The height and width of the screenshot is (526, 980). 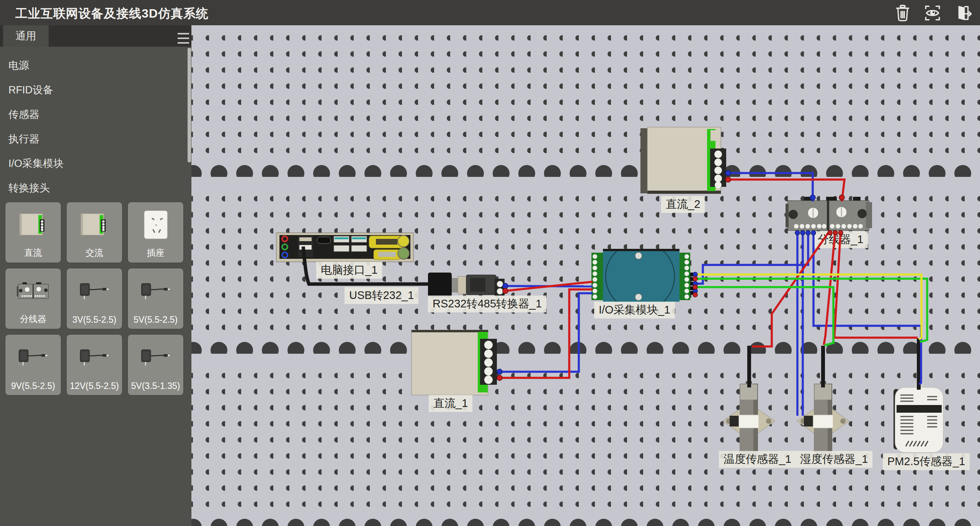 What do you see at coordinates (155, 299) in the screenshot?
I see `tile-5v: 5V(5.5-2.5)` at bounding box center [155, 299].